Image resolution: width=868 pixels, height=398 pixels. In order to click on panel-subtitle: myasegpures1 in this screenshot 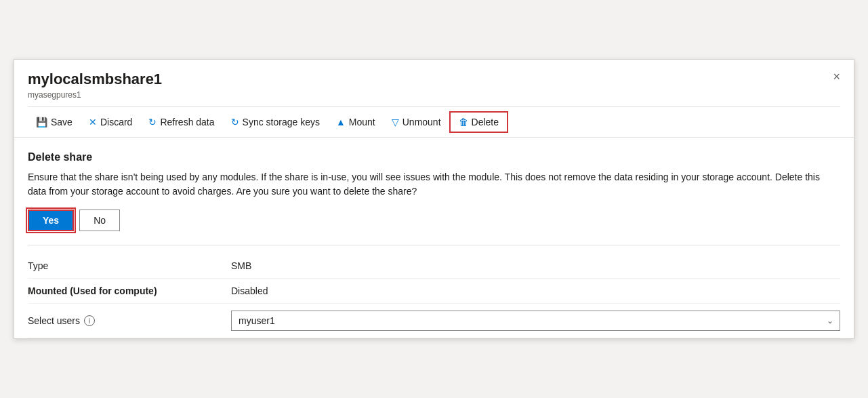, I will do `click(434, 95)`.